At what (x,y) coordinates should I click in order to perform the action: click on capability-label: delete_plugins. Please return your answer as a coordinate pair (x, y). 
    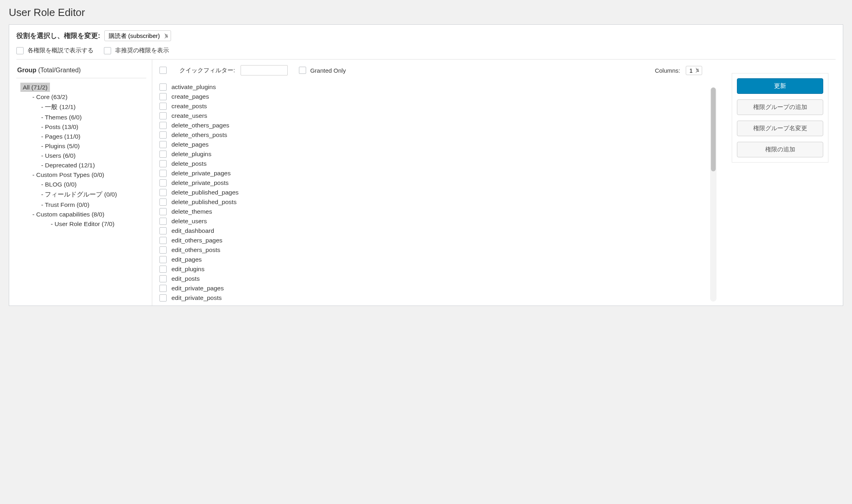
    Looking at the image, I should click on (191, 154).